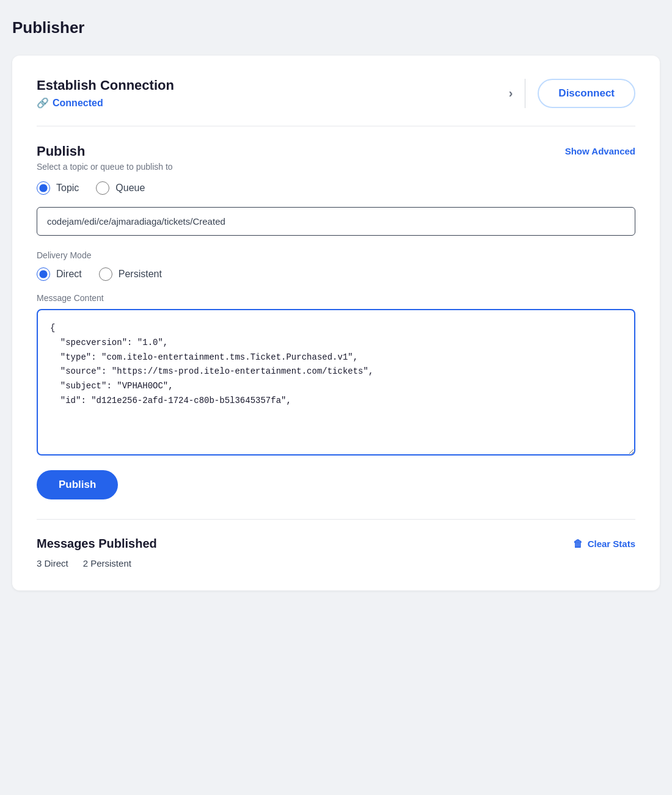 This screenshot has width=672, height=795. Describe the element at coordinates (78, 103) in the screenshot. I see `connection-status-text: Connected` at that location.